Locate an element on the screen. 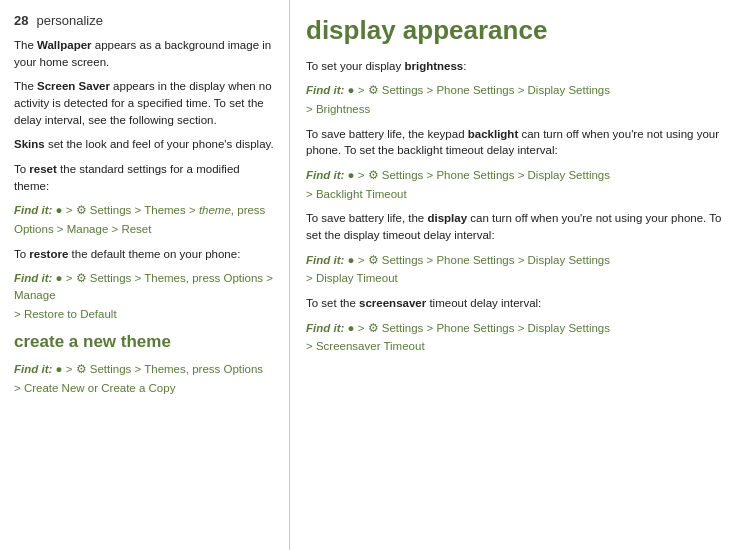 The image size is (755, 550). create-new-theme-heading: create a new theme is located at coordinates (144, 342).